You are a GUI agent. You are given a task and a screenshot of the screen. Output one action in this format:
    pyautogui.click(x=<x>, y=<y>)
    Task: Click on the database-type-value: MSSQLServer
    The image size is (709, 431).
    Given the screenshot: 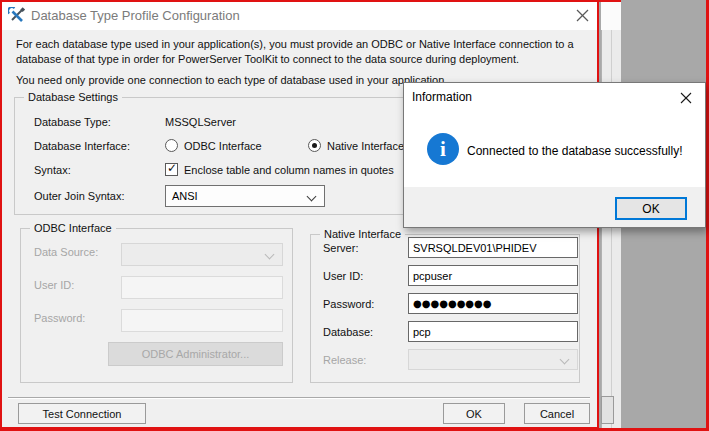 What is the action you would take?
    pyautogui.click(x=200, y=122)
    